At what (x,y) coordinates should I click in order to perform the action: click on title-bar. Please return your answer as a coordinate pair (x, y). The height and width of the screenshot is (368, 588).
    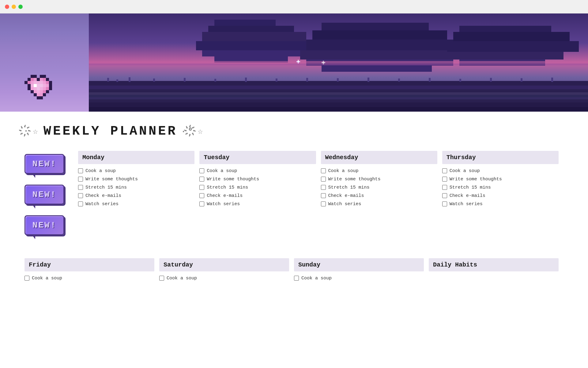
    Looking at the image, I should click on (294, 7).